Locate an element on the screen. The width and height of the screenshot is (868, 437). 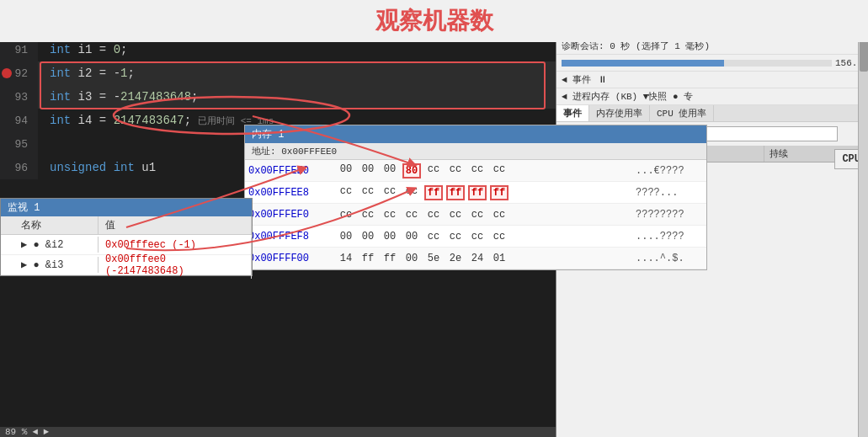
mem-byte-3-4: cc is located at coordinates (434, 237).